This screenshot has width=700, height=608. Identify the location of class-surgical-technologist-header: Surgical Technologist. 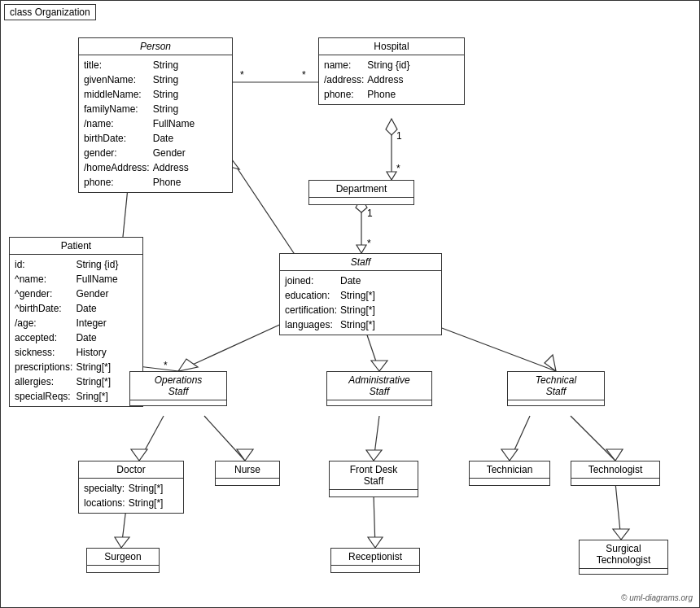
(623, 555).